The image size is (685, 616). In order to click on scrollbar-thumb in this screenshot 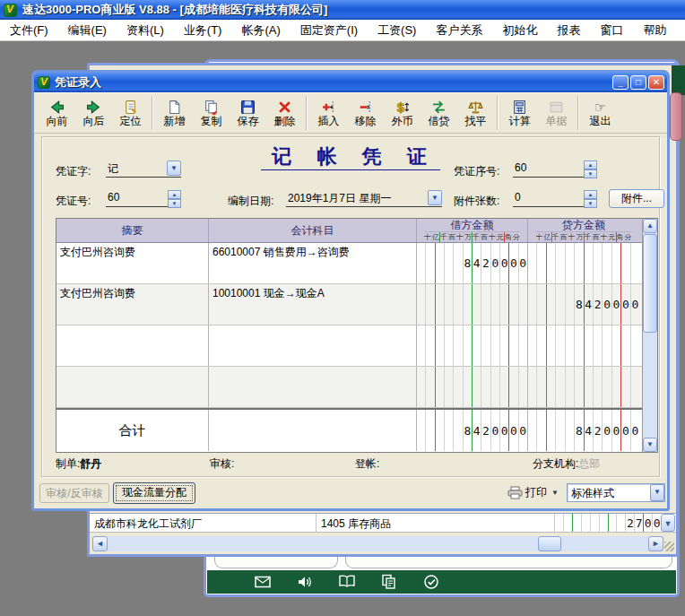, I will do `click(650, 283)`.